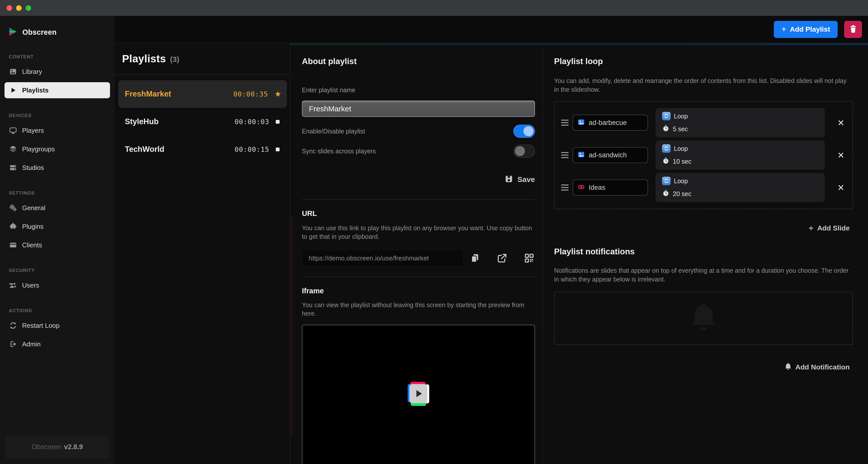 This screenshot has height=464, width=868. Describe the element at coordinates (57, 227) in the screenshot. I see `sidebar-item-plugins: Plugins` at that location.